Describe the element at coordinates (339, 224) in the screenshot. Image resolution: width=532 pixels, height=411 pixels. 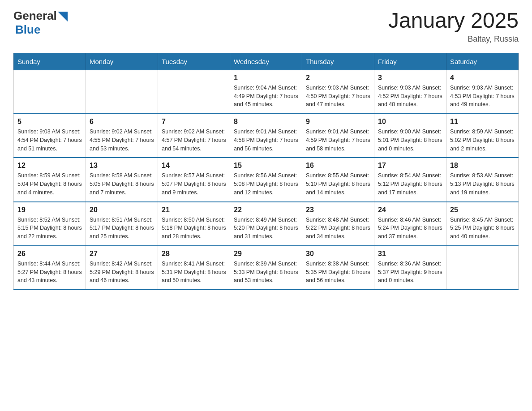
I see `calendar-day-23: 23Sunrise: 8:48 AM Sunset: 5:22 PM Dayli…` at that location.